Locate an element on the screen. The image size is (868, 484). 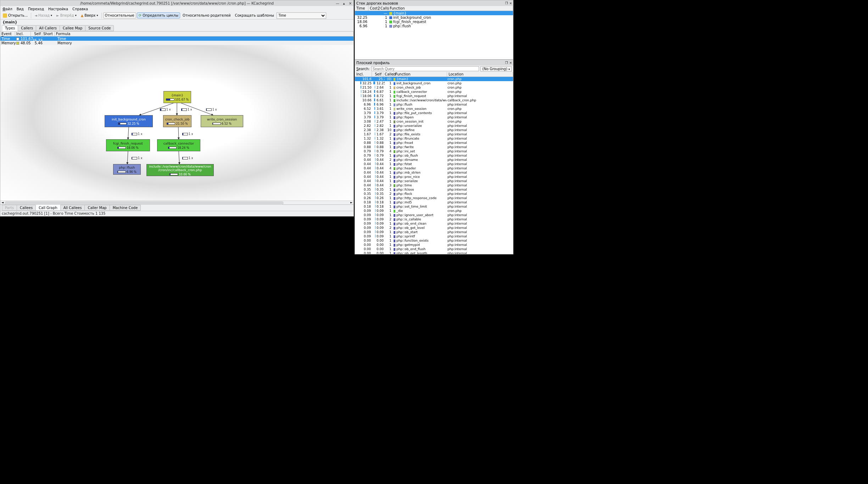
profile-row: 0.090.091php::sprintfphp:internal is located at coordinates (434, 236).